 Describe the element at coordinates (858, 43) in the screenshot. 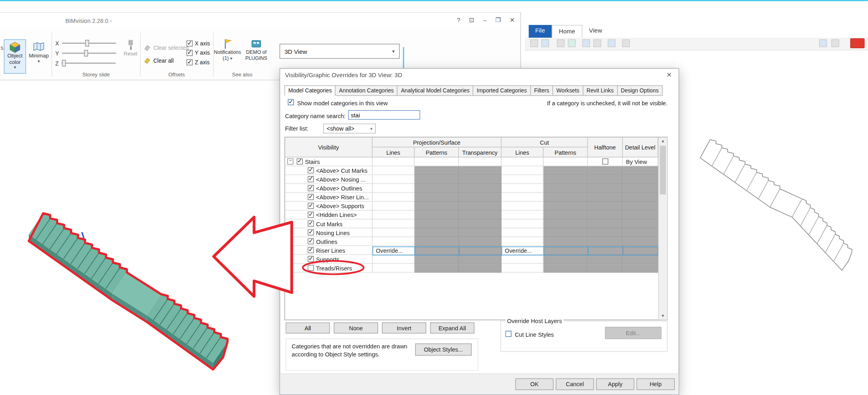

I see `ribbon-icon-red` at that location.